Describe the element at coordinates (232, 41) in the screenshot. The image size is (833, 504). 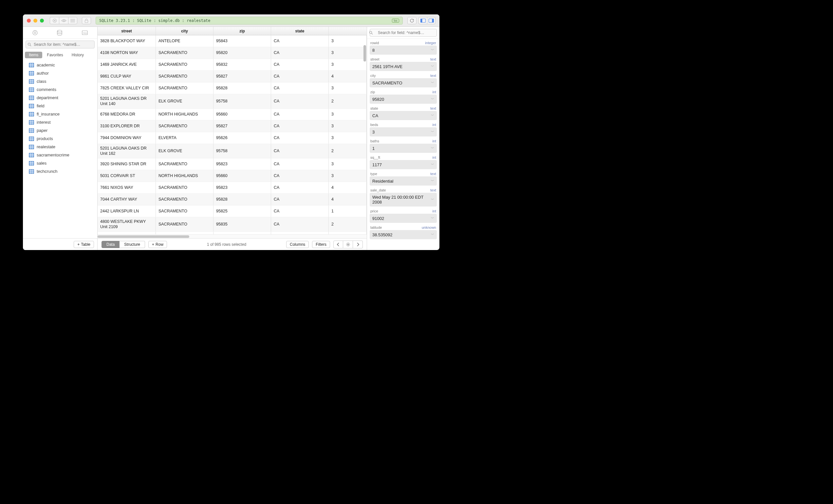
I see `table-row: 3828 BLACKFOOT WAYANTELOPE95843CA3` at that location.